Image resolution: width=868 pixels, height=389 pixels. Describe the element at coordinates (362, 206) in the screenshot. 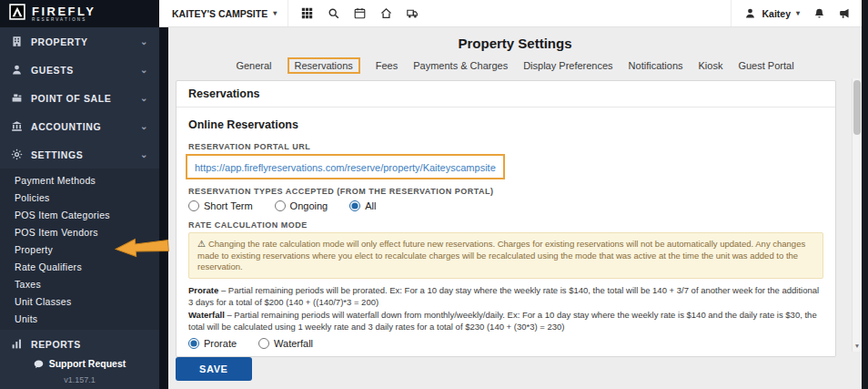

I see `radio-all: All` at that location.